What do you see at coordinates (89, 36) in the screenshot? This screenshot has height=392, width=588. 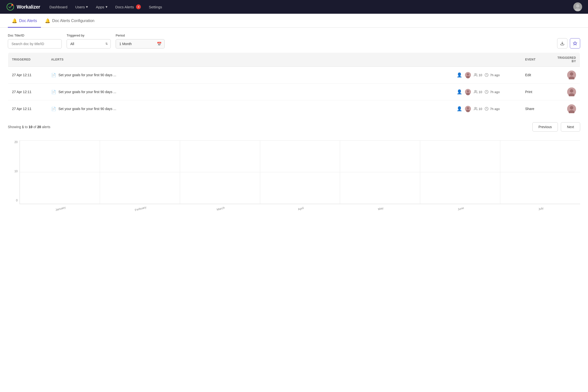 I see `triggered-by-label: Triggered by` at bounding box center [89, 36].